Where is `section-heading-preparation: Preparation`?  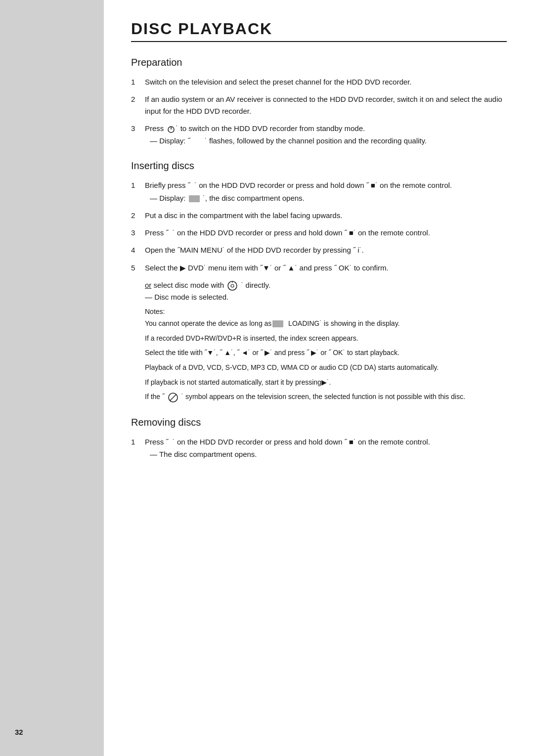 section-heading-preparation: Preparation is located at coordinates (319, 62).